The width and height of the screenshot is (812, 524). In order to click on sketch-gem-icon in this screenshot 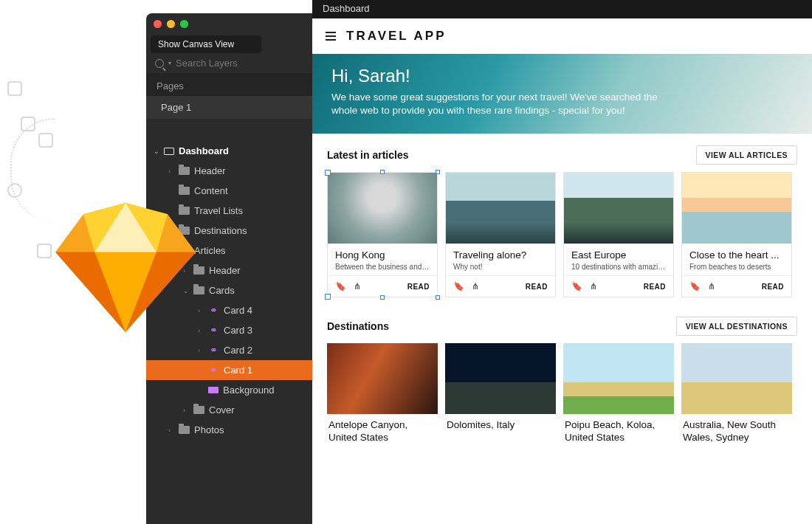, I will do `click(125, 267)`.